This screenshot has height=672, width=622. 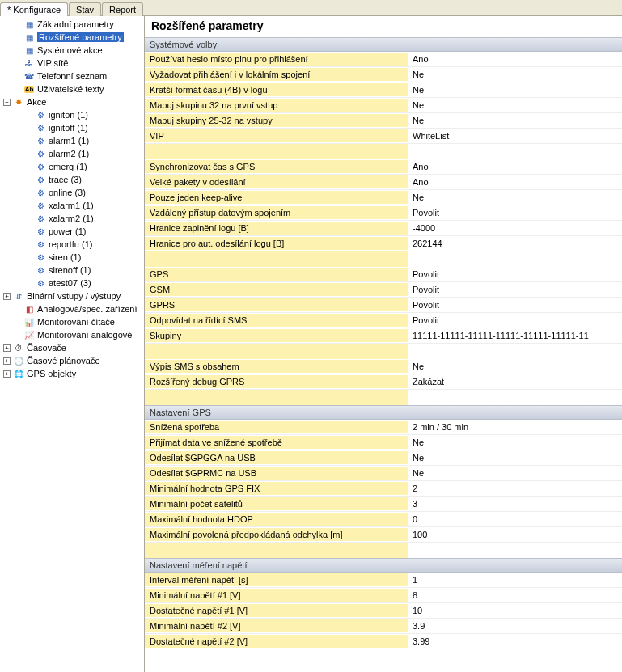 What do you see at coordinates (383, 213) in the screenshot?
I see `param-row: Vzdálený přístup datovým spojenímPovolit` at bounding box center [383, 213].